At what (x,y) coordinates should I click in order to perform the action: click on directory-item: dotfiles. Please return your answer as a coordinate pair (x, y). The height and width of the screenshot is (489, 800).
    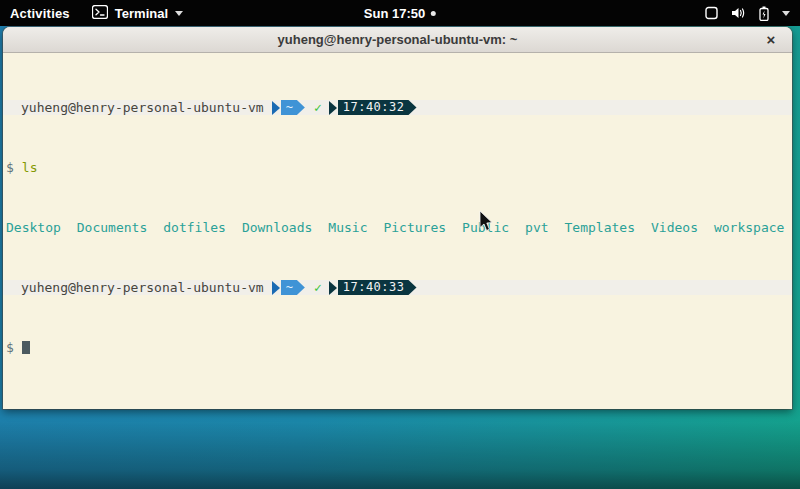
    Looking at the image, I should click on (194, 228).